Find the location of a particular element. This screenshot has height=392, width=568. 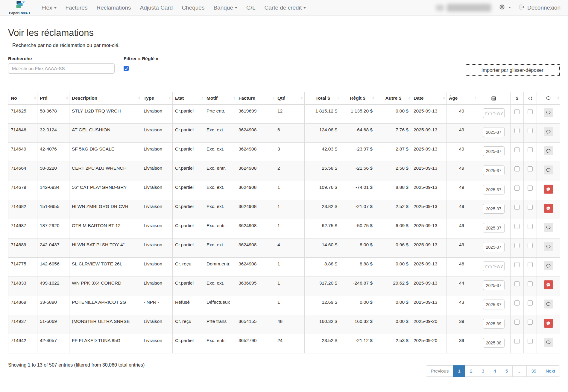

col-header-prd: Prd↓↑ is located at coordinates (53, 98).